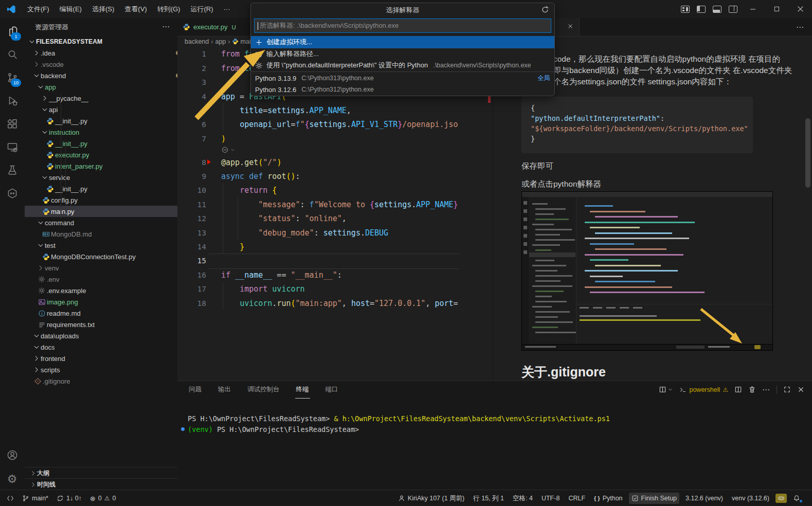 Image resolution: width=812 pixels, height=506 pixels. What do you see at coordinates (103, 9) in the screenshot?
I see `menu-item-2: 选择(S)` at bounding box center [103, 9].